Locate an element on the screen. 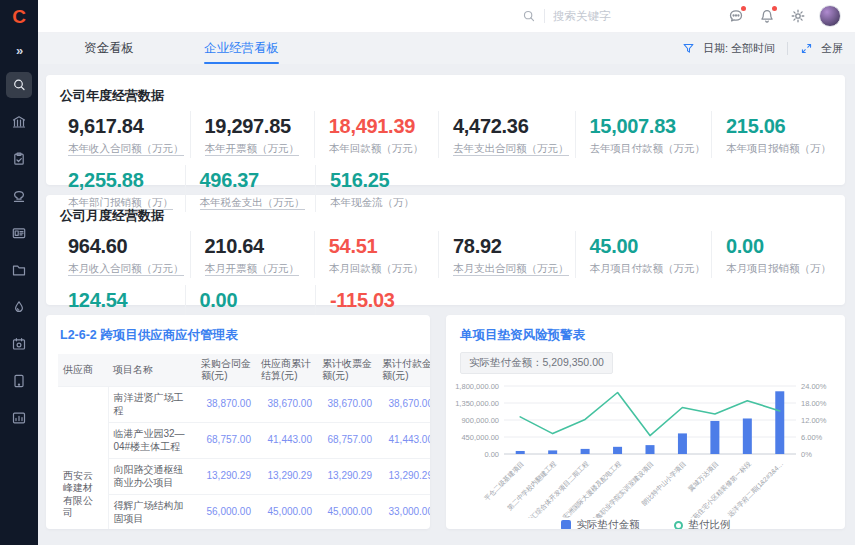  fullscreen-icon is located at coordinates (806, 48).